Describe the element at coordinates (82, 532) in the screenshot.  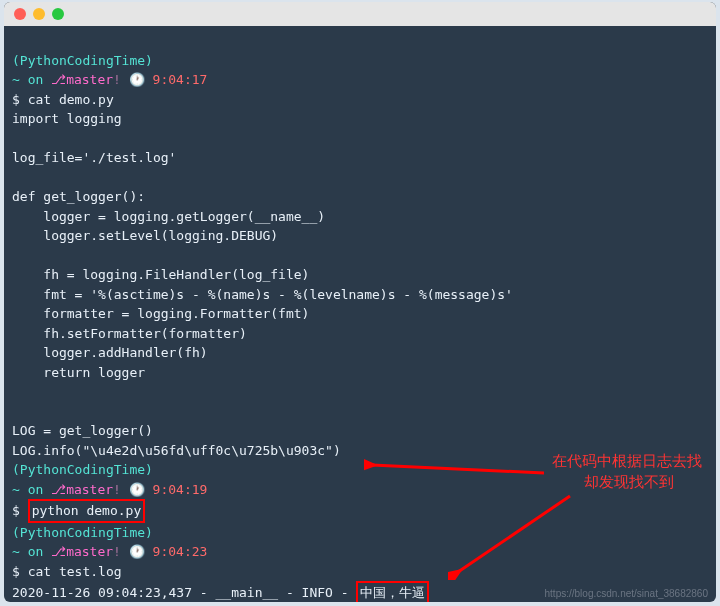
I see `env-label-3: (PythonCodingTime)` at that location.